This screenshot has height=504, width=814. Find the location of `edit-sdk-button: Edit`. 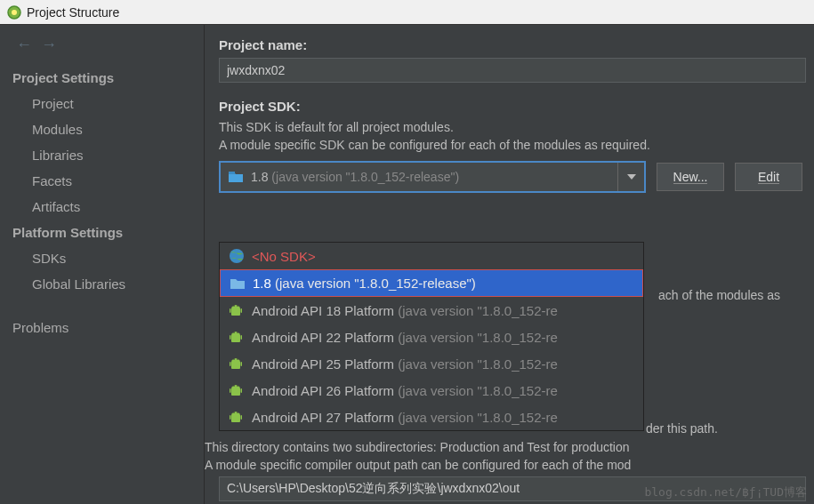

edit-sdk-button: Edit is located at coordinates (769, 177).